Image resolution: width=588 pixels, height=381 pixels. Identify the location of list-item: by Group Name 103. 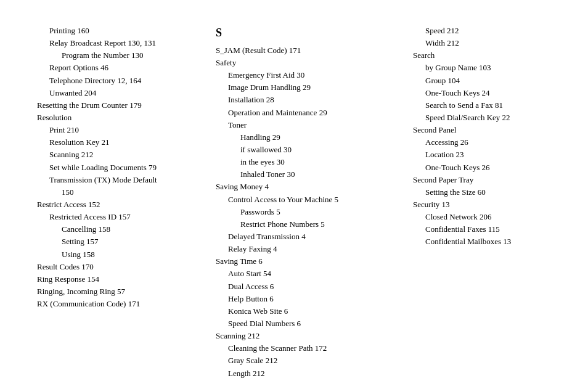
(490, 68).